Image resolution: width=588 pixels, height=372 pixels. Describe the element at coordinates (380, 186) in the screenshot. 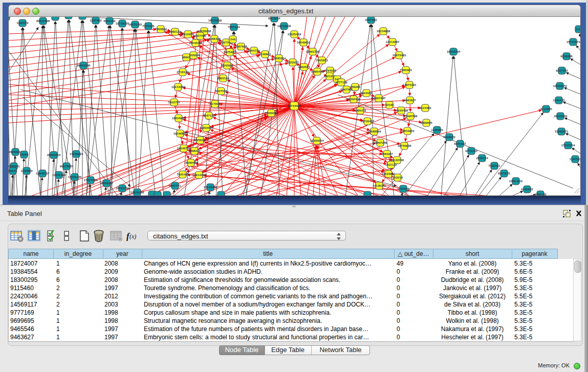

I see `svg-text: 14136141` at that location.